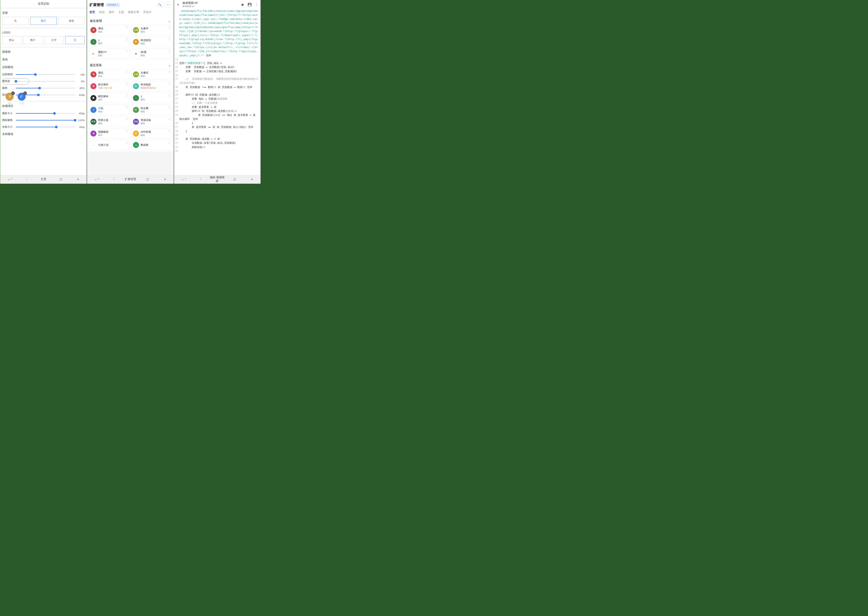  I want to click on search-icon: 🔍, so click(160, 5).